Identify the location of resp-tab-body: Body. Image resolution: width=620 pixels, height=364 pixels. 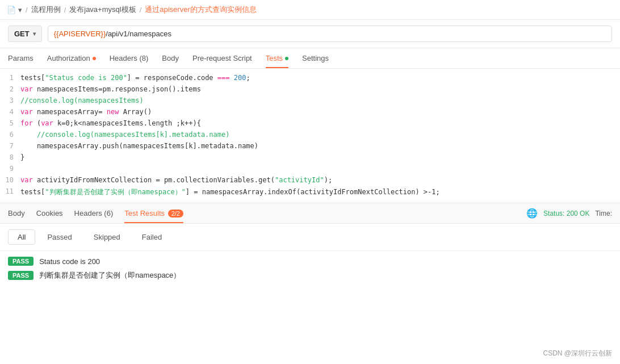
(16, 214).